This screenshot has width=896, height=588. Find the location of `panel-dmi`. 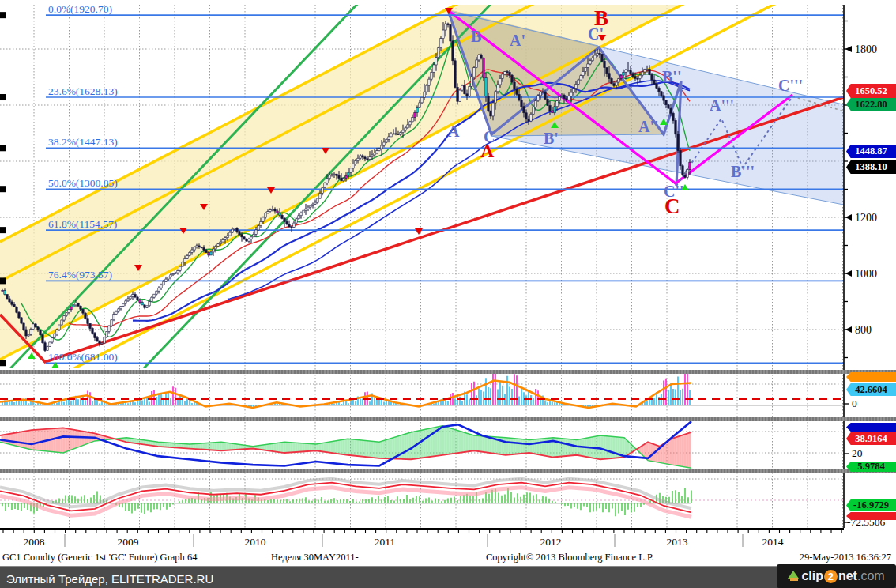

panel-dmi is located at coordinates (422, 444).